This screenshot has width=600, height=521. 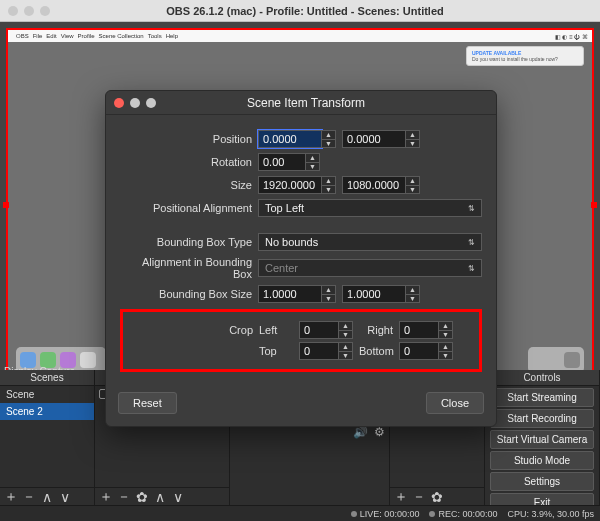 I want to click on dialog-titlebar: Scene Item Transform, so click(x=301, y=103).